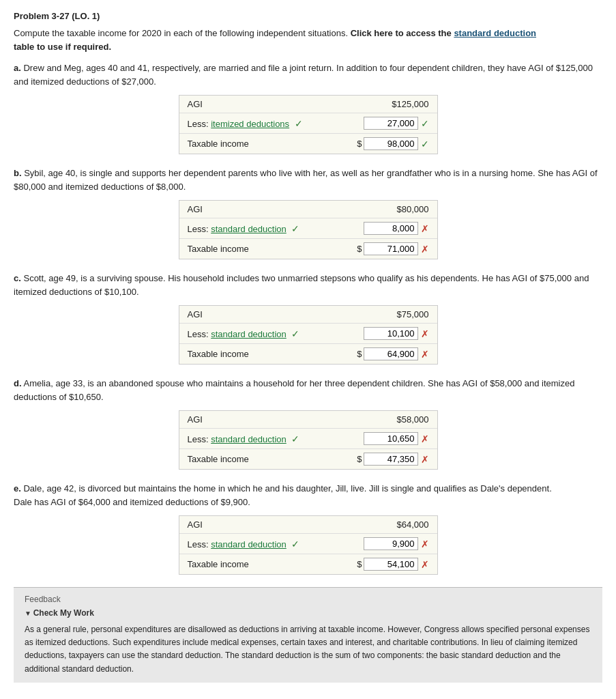 This screenshot has width=616, height=699. Describe the element at coordinates (425, 249) in the screenshot. I see `part-b-taxable-x-icon: ✗` at that location.